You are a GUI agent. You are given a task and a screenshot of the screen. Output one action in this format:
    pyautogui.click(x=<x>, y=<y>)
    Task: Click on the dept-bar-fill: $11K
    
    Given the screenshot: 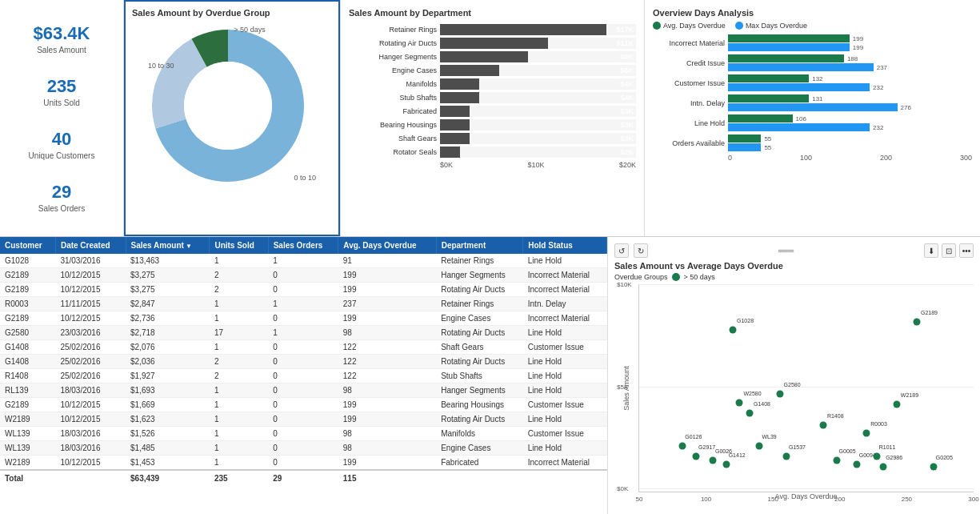 What is the action you would take?
    pyautogui.click(x=494, y=43)
    